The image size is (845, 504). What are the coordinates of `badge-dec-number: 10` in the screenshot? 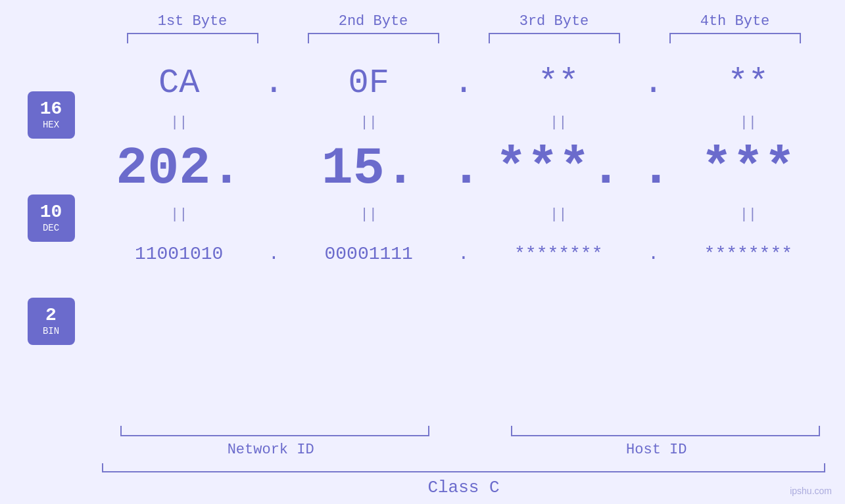 It's located at (51, 212).